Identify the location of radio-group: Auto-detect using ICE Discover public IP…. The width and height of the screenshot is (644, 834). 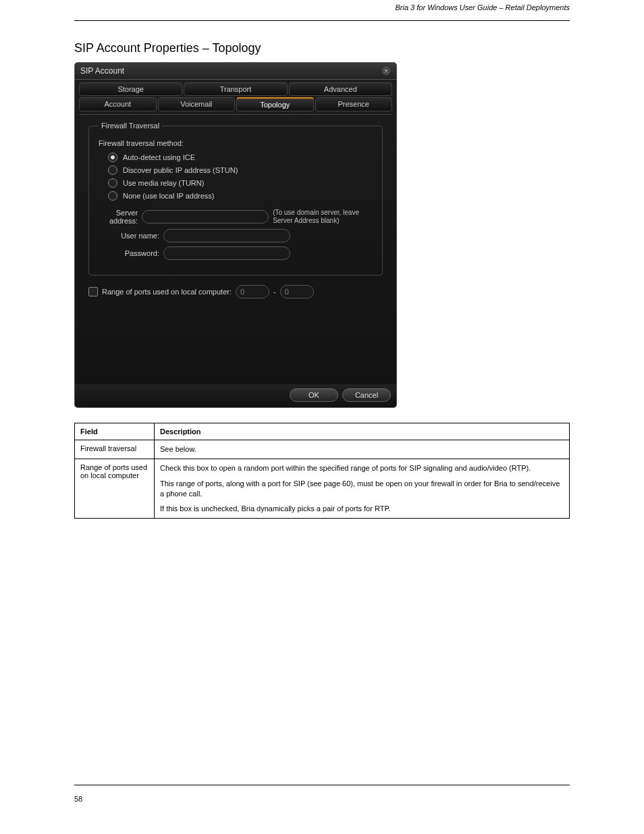
(236, 177).